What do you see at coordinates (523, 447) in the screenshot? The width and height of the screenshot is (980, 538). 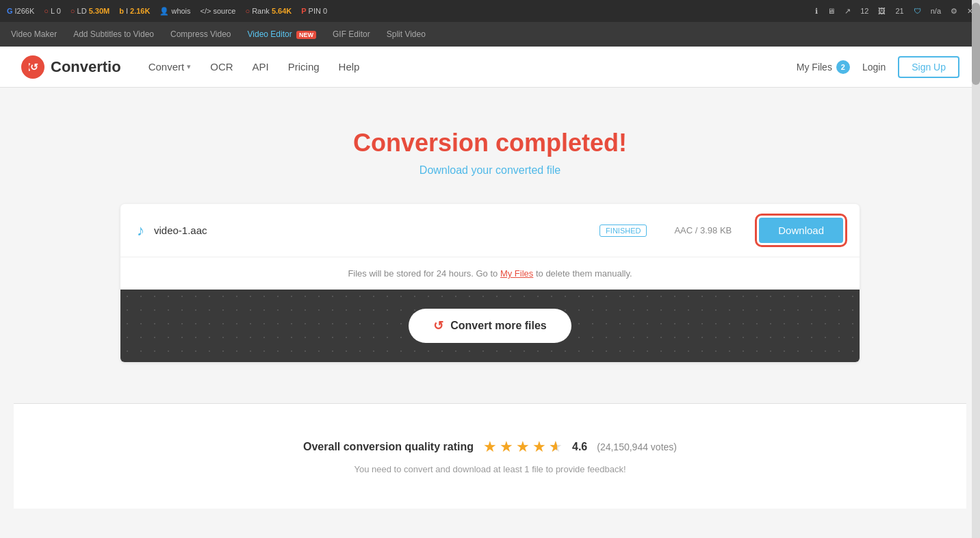 I see `stars: ★ ★ ★ ★ ★★` at bounding box center [523, 447].